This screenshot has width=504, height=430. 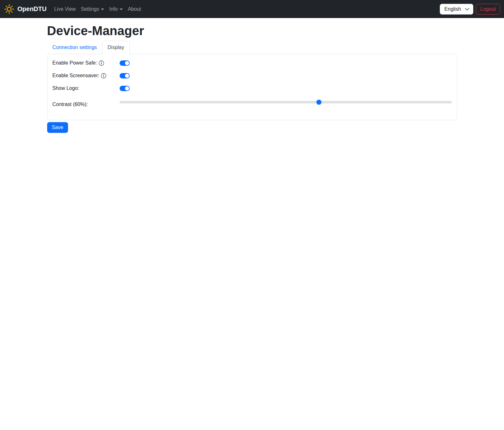 I want to click on nav-item-live-view: Live View, so click(x=65, y=9).